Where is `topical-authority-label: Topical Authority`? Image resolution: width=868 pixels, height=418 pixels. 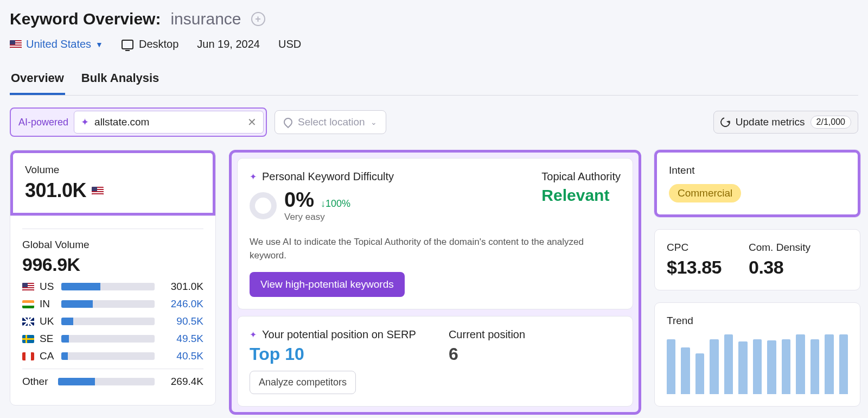
topical-authority-label: Topical Authority is located at coordinates (581, 177).